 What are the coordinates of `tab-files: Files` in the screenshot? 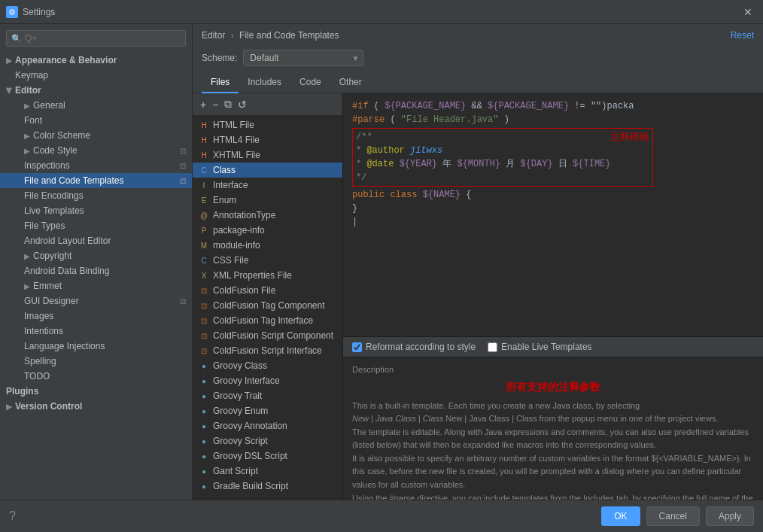 It's located at (220, 83).